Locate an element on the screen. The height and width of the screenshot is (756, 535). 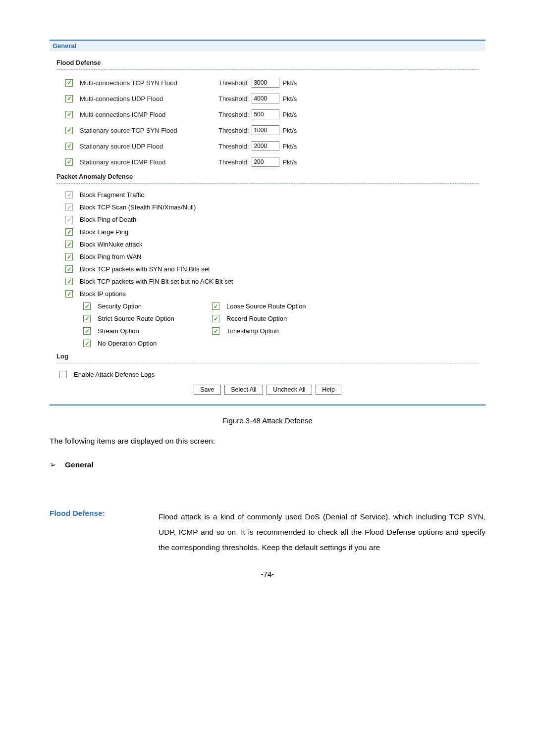
ip-label: Stream Option is located at coordinates (118, 331).